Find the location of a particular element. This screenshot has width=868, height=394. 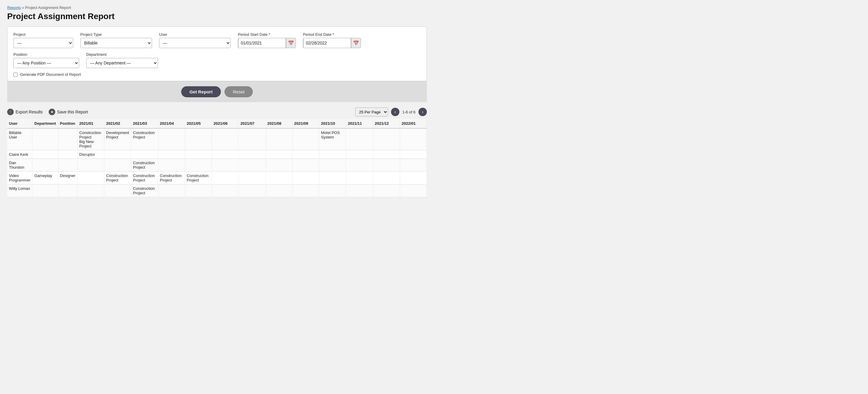

department-select: — Any Department — is located at coordinates (122, 63).